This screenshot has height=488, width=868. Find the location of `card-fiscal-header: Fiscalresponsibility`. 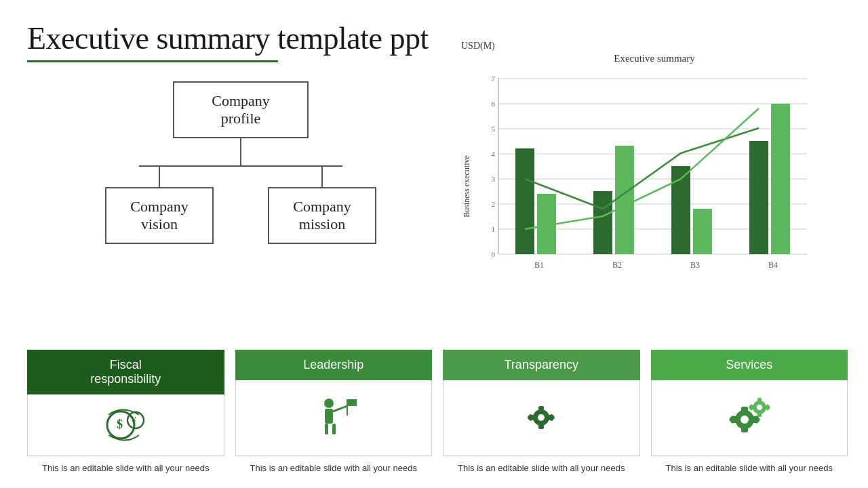

card-fiscal-header: Fiscalresponsibility is located at coordinates (126, 372).